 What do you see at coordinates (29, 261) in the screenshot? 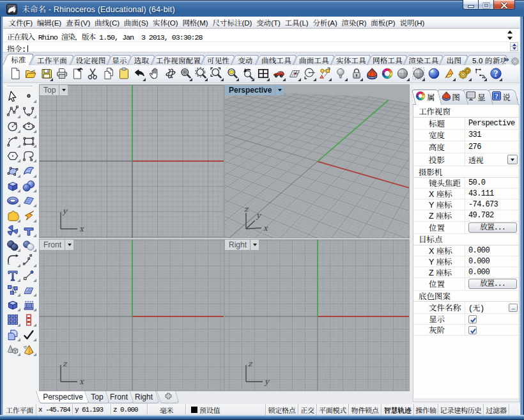
I see `sidebar-tool-extend-curve` at bounding box center [29, 261].